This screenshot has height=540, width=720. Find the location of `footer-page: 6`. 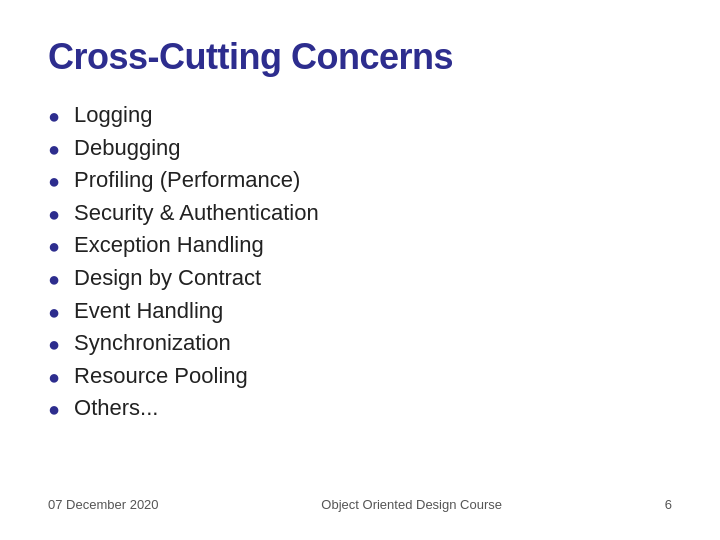

footer-page: 6 is located at coordinates (668, 504).